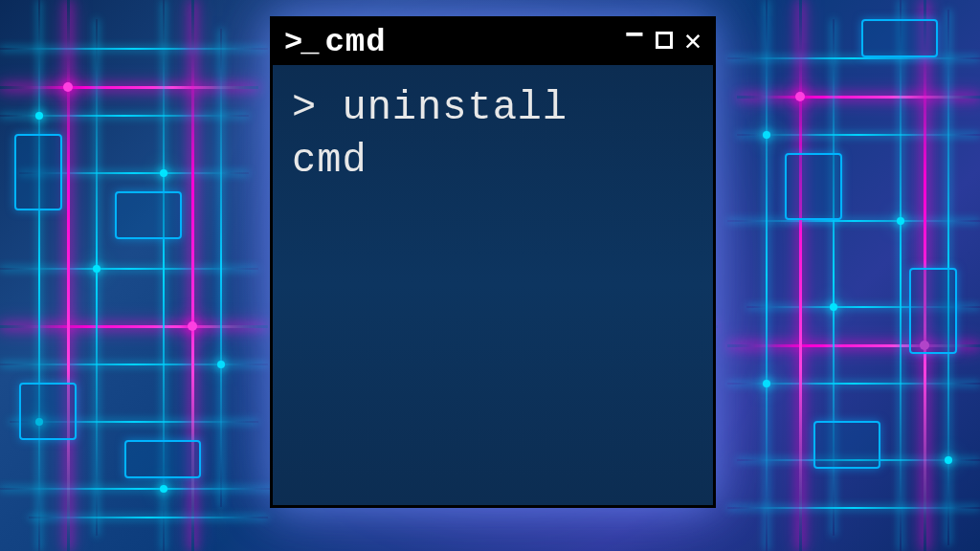  What do you see at coordinates (664, 40) in the screenshot?
I see `maximize-icon` at bounding box center [664, 40].